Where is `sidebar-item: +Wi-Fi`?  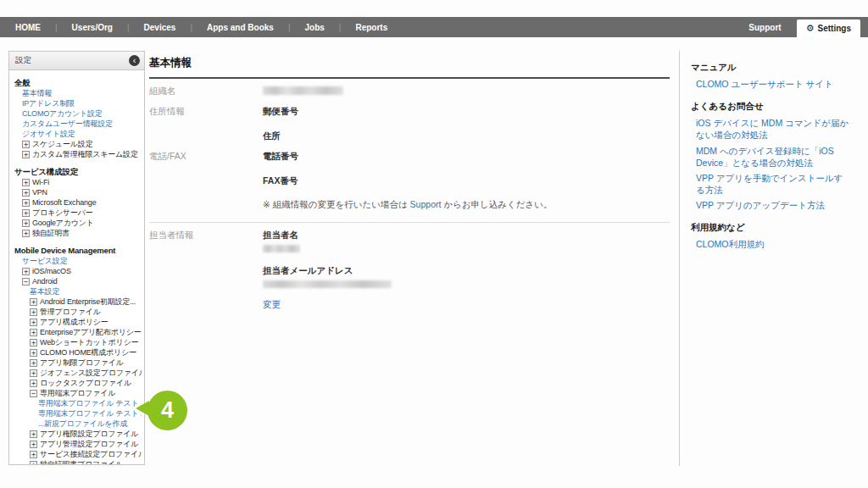 sidebar-item: +Wi-Fi is located at coordinates (77, 182).